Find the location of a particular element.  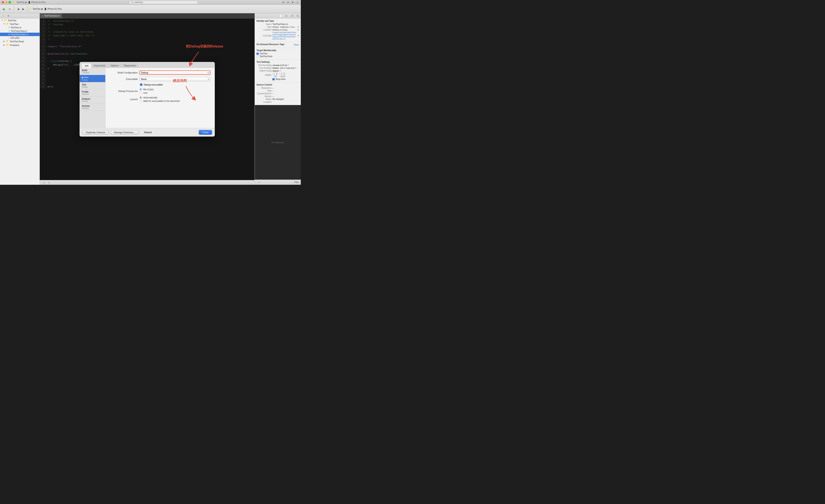

build-config-select: Debug ▼ is located at coordinates (175, 72).